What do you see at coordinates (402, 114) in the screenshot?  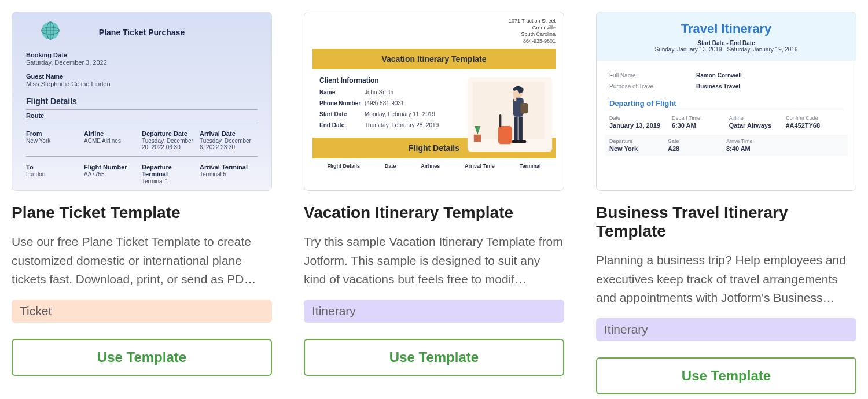 I see `start-date-value: Monday, February 11, 2019` at bounding box center [402, 114].